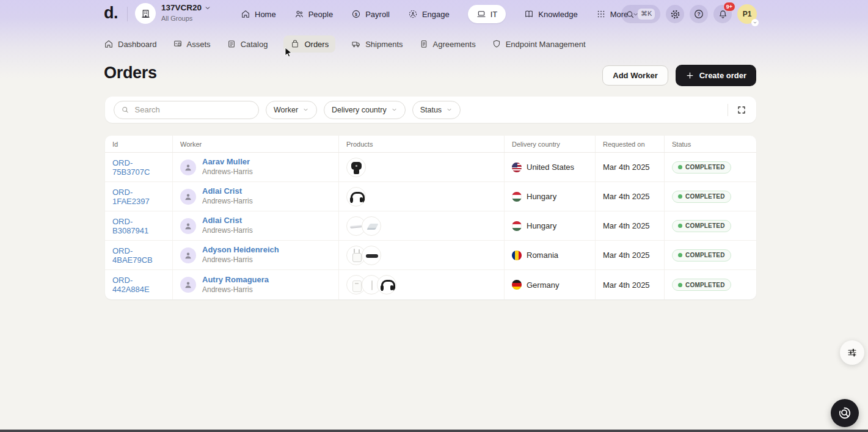 Image resolution: width=868 pixels, height=432 pixels. I want to click on gear-icon, so click(676, 15).